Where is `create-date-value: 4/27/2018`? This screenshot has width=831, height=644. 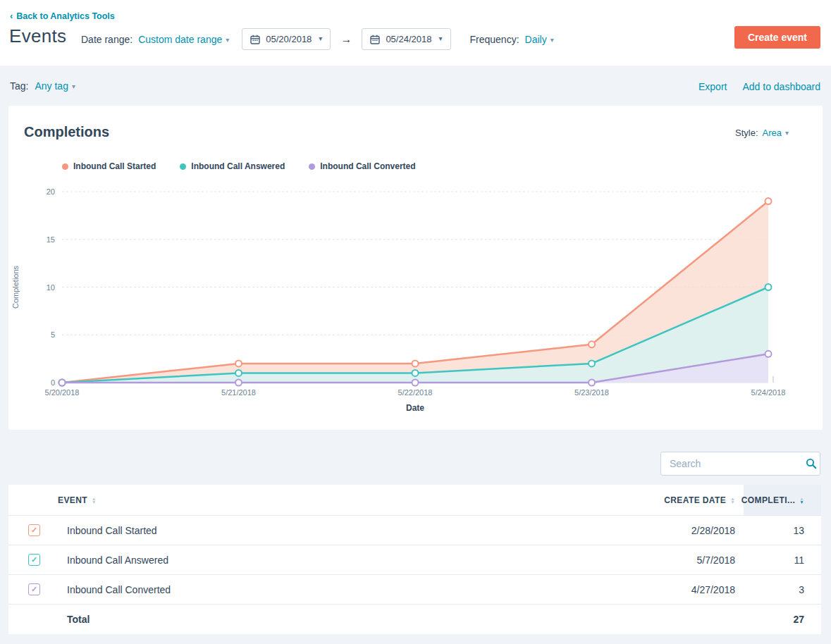
create-date-value: 4/27/2018 is located at coordinates (652, 589).